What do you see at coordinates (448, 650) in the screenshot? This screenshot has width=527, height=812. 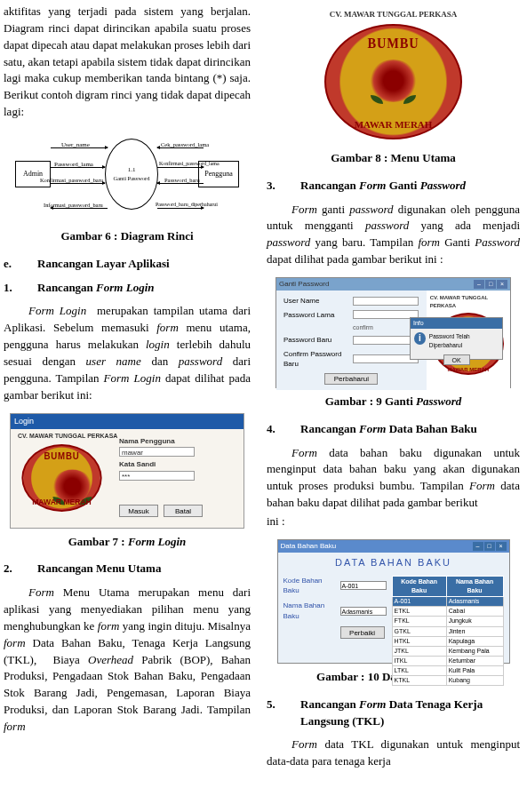 I see `table-row: JTKLKembang Pala` at bounding box center [448, 650].